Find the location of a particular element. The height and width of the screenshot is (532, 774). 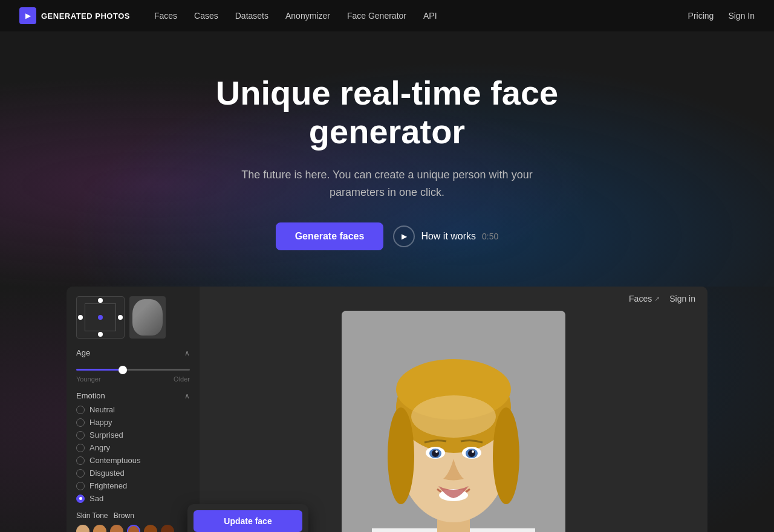

emotion-angry-label: Angry is located at coordinates (100, 447).